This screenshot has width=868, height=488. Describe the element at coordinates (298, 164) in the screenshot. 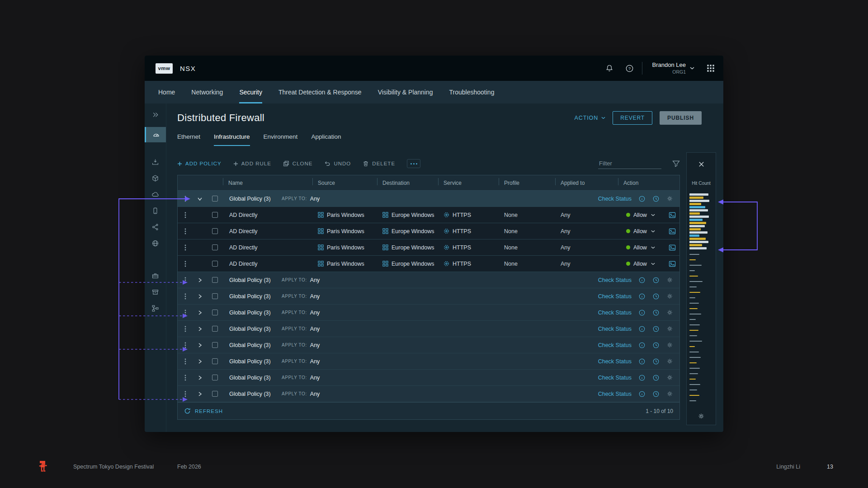

I see `clone-button: CLONE` at that location.